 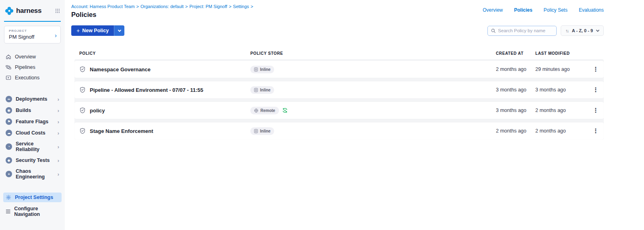 I want to click on sidebar-module-item: ∞ Deployments ›, so click(x=32, y=99).